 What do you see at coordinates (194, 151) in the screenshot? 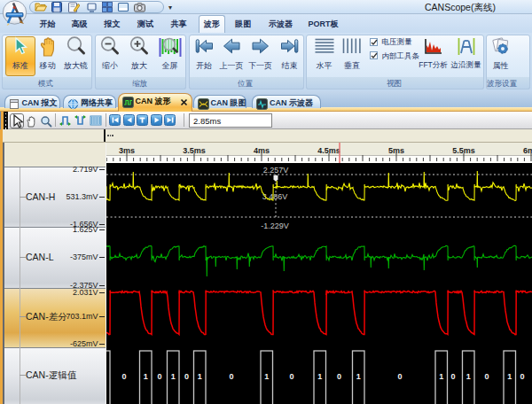
I see `svg-text: 3.5ms` at bounding box center [194, 151].